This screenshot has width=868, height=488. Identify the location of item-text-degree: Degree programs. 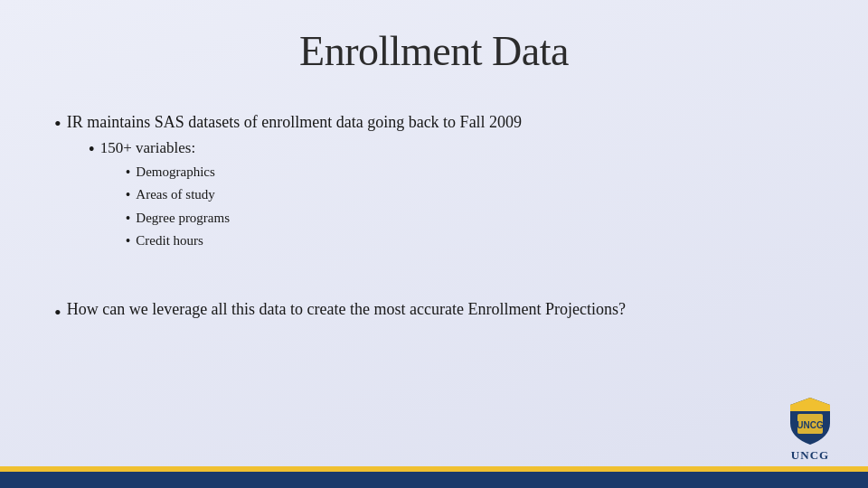
(183, 219).